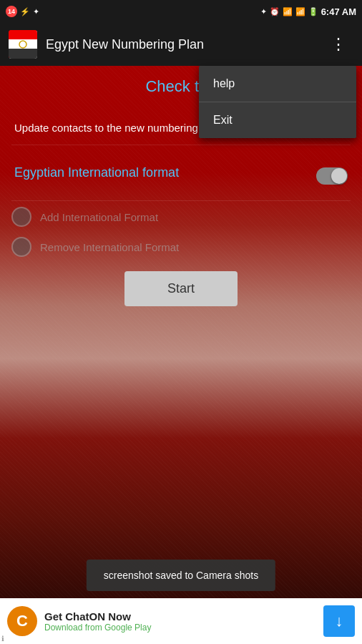 Image resolution: width=362 pixels, height=644 pixels. Describe the element at coordinates (181, 247) in the screenshot. I see `remove-intl-format-option: Remove International Format` at that location.